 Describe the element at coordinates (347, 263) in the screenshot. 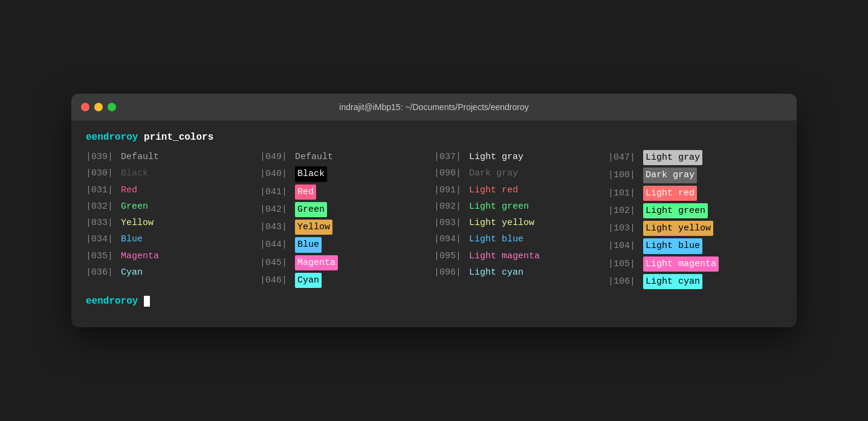

I see `table-row: |045| Magenta` at that location.